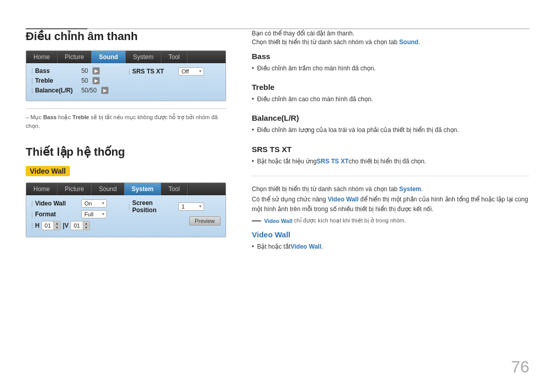  What do you see at coordinates (126, 82) in the screenshot?
I see `sound-panel-body: | Bass 50 ▶ | Treble 50 ▶` at bounding box center [126, 82].